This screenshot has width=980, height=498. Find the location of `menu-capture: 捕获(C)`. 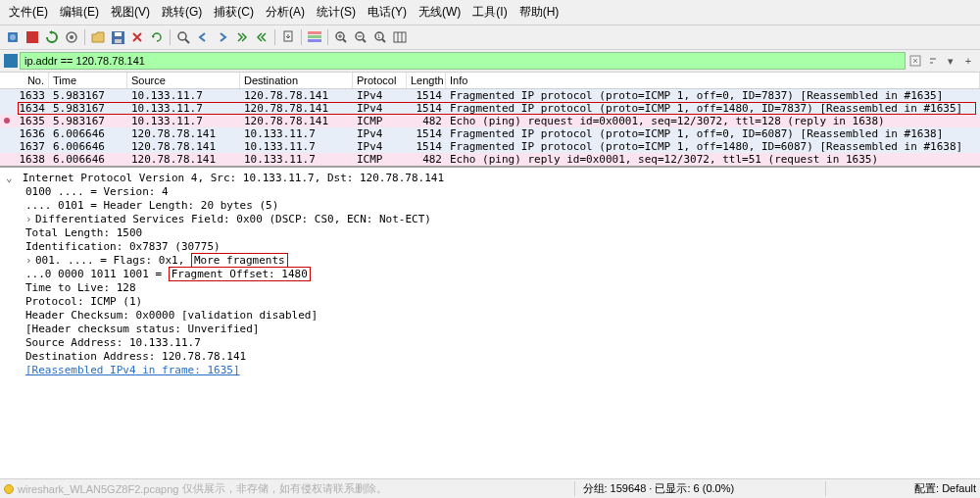

menu-capture: 捕获(C) is located at coordinates (233, 12).